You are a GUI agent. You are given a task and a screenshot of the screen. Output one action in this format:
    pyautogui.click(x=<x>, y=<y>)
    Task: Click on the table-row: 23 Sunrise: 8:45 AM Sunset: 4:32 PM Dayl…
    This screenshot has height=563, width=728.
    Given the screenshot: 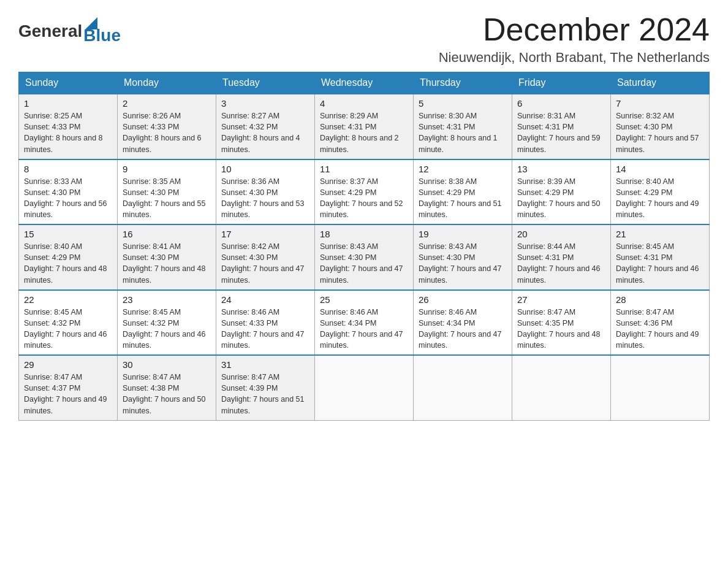 What is the action you would take?
    pyautogui.click(x=167, y=323)
    